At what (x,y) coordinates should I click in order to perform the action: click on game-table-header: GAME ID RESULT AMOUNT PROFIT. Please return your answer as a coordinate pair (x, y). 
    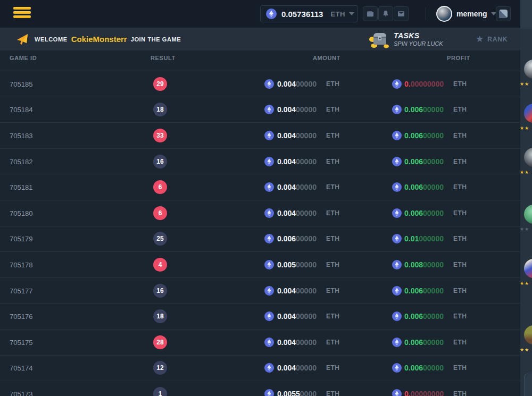
    Looking at the image, I should click on (260, 61).